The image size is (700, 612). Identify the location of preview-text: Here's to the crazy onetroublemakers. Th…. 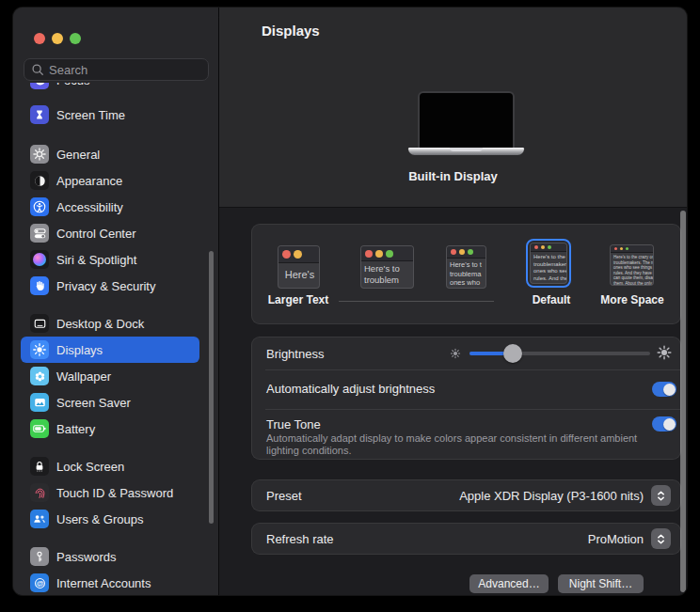
(632, 269).